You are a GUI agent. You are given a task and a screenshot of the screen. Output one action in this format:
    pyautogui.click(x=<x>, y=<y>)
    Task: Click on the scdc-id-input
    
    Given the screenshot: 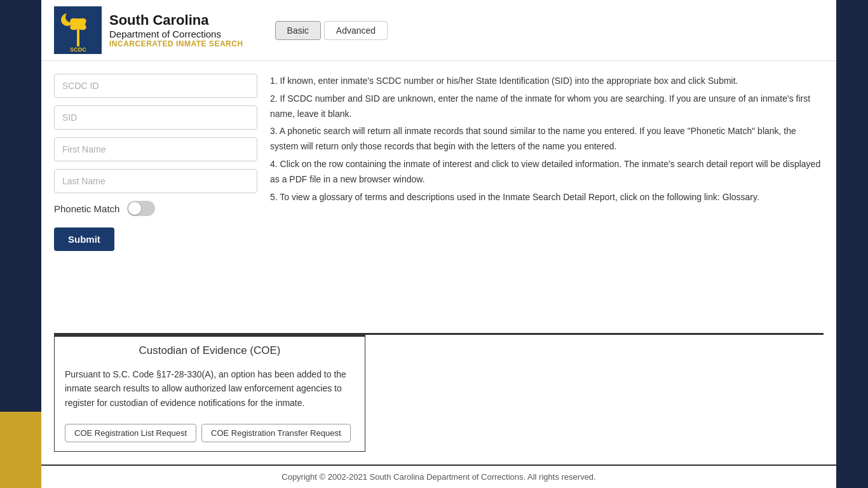 What is the action you would take?
    pyautogui.click(x=156, y=86)
    